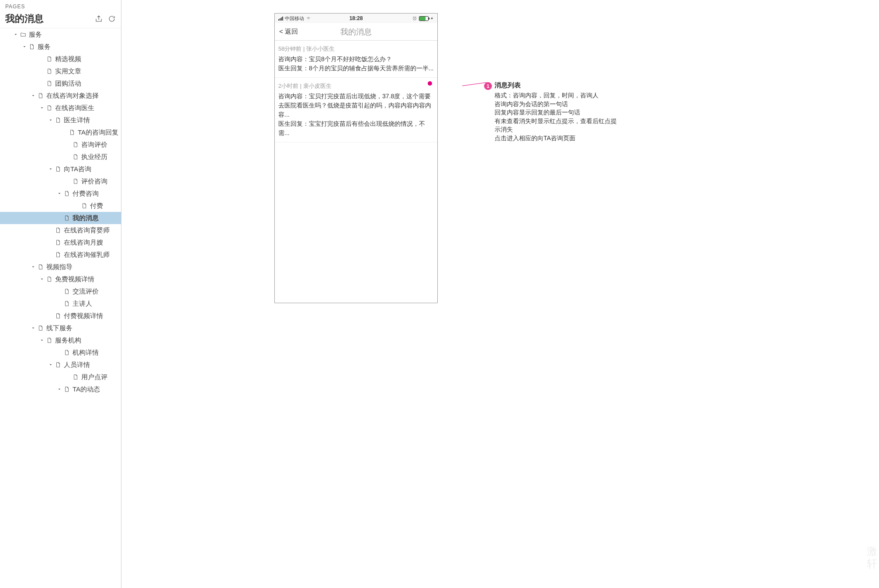 The image size is (879, 588). Describe the element at coordinates (60, 279) in the screenshot. I see `tree-item: 免费视频详情` at that location.